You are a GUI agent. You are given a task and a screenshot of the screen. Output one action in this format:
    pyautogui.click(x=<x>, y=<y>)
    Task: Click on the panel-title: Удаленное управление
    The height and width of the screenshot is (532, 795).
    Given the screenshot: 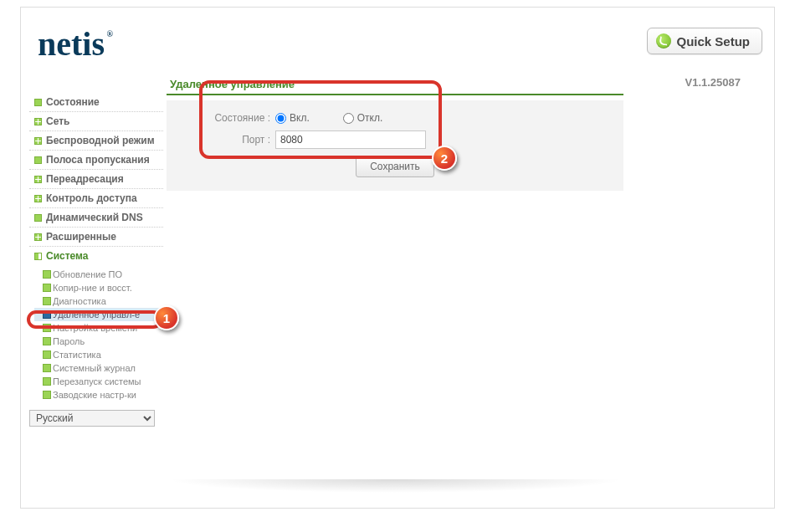 What is the action you would take?
    pyautogui.click(x=395, y=85)
    